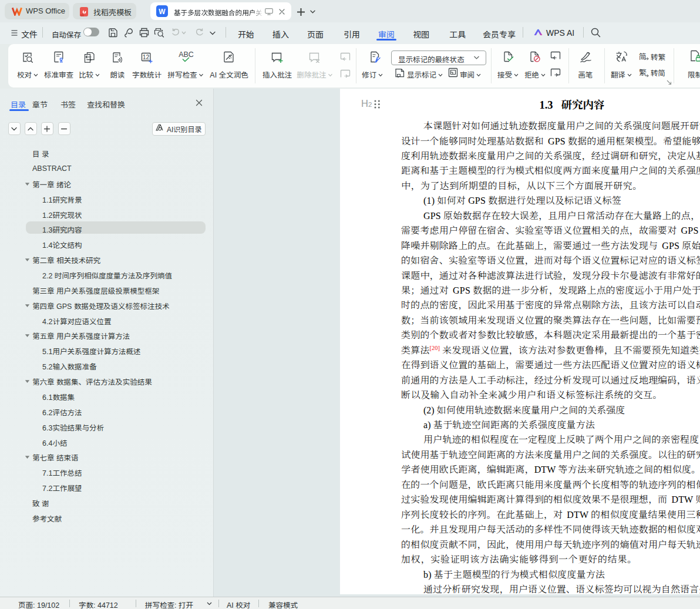 Image resolution: width=700 pixels, height=609 pixels. What do you see at coordinates (186, 55) in the screenshot?
I see `svg-text: ABC` at bounding box center [186, 55].